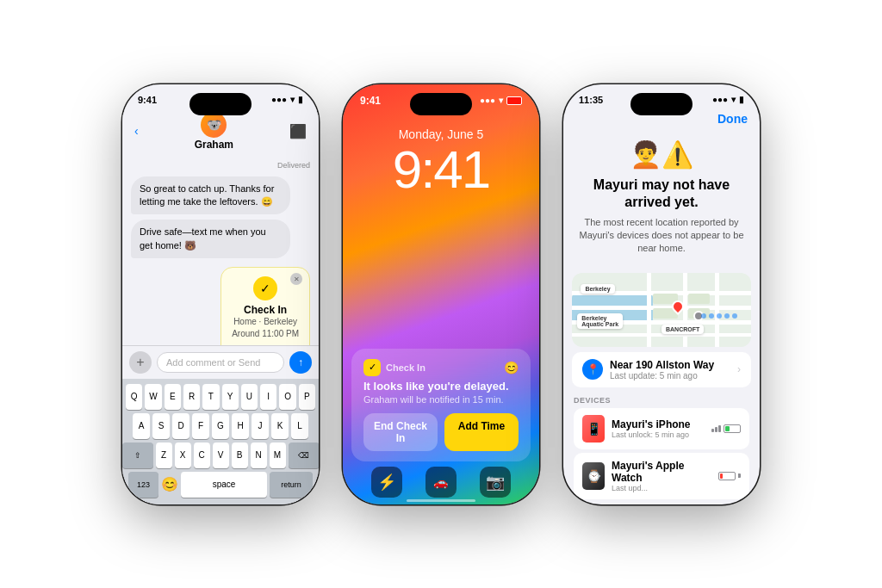 The width and height of the screenshot is (882, 588). Describe the element at coordinates (220, 133) in the screenshot. I see `messages-nav: ‹ 🐨 Graham ⬛` at that location.